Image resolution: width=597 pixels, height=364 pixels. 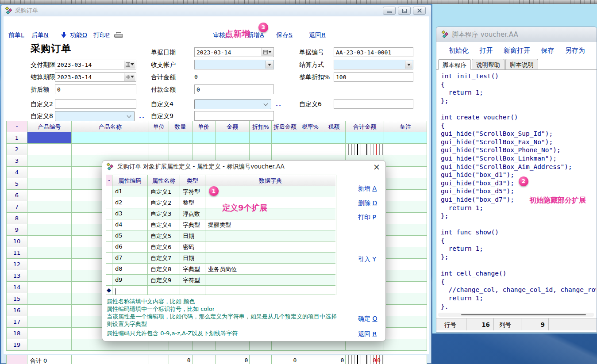 I want to click on dialog-add-button: 新增 A, so click(x=367, y=189).